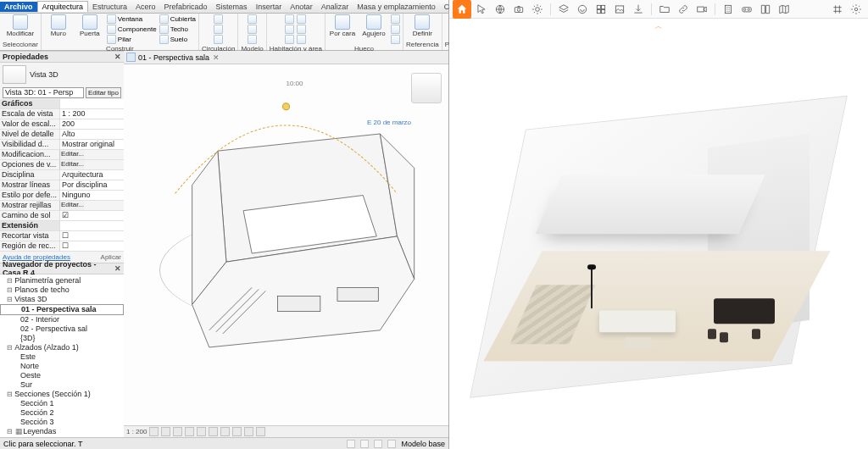 The width and height of the screenshot is (868, 449). I want to click on prop-row-options: Opciones de v...Editar..., so click(62, 165).